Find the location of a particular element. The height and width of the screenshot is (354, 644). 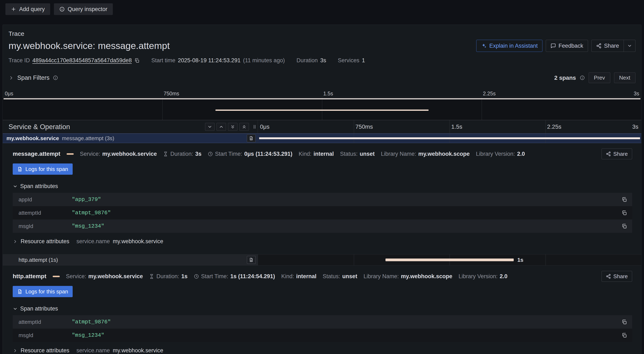

double-chevron-down-icon is located at coordinates (233, 127).